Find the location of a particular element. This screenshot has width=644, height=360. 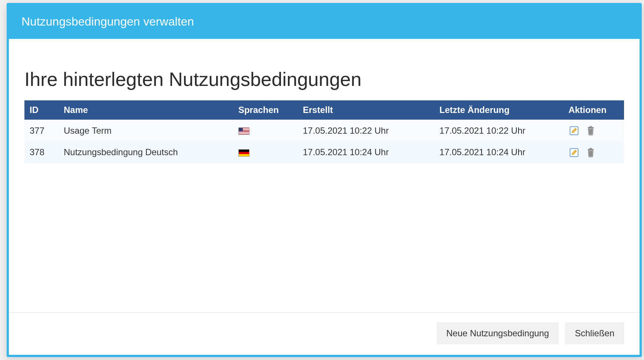

cell-created: 17.05.2021 10:24 Uhr is located at coordinates (366, 153).